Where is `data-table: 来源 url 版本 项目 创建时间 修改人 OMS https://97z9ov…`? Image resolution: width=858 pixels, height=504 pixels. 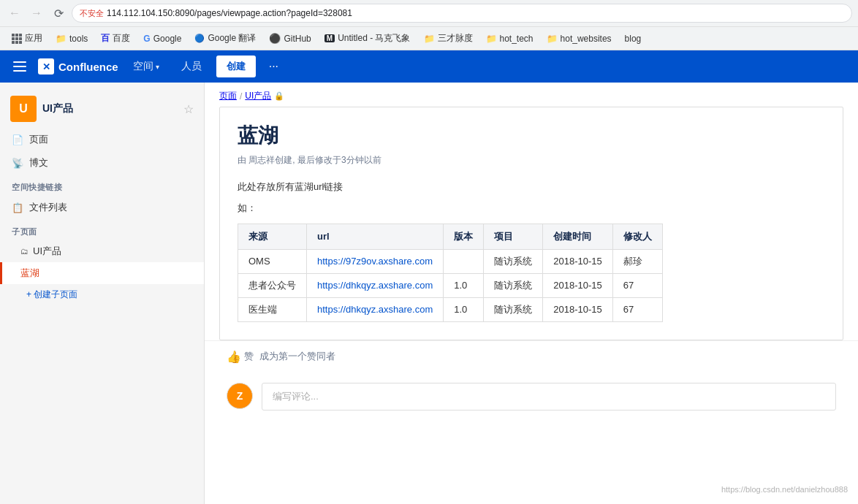 data-table: 来源 url 版本 项目 创建时间 修改人 OMS https://97z9ov… is located at coordinates (450, 273).